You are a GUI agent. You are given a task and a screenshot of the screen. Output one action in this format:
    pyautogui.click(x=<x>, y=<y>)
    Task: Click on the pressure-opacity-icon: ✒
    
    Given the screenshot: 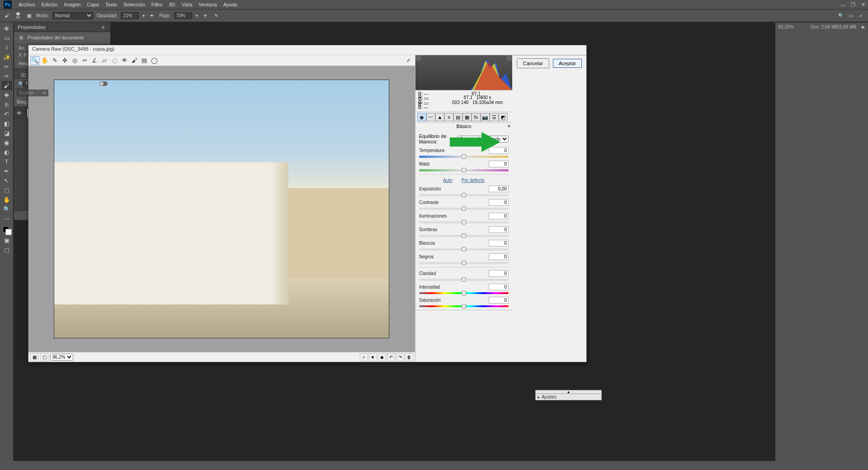 What is the action you would take?
    pyautogui.click(x=152, y=16)
    